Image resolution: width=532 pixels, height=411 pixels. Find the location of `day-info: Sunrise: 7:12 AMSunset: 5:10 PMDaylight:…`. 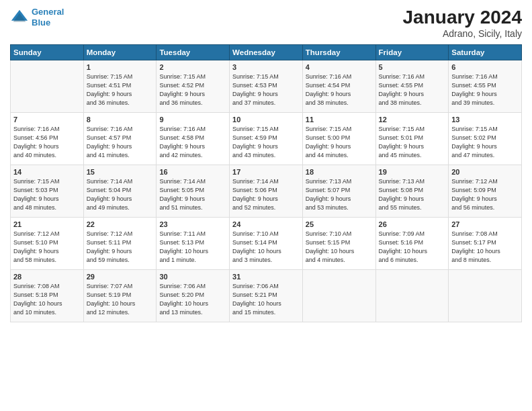

day-info: Sunrise: 7:12 AMSunset: 5:10 PMDaylight:… is located at coordinates (47, 247).